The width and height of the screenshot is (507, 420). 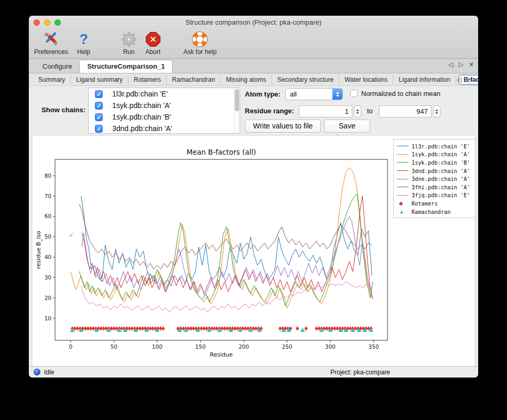 What do you see at coordinates (237, 100) in the screenshot?
I see `scrollbar-thumb` at bounding box center [237, 100].